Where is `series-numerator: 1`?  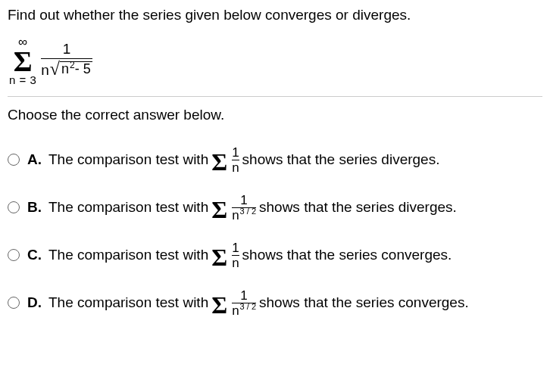
series-numerator: 1 is located at coordinates (67, 50).